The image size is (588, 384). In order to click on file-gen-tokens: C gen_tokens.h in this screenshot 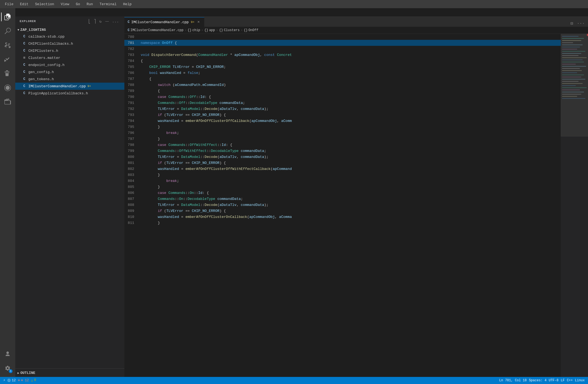, I will do `click(70, 79)`.